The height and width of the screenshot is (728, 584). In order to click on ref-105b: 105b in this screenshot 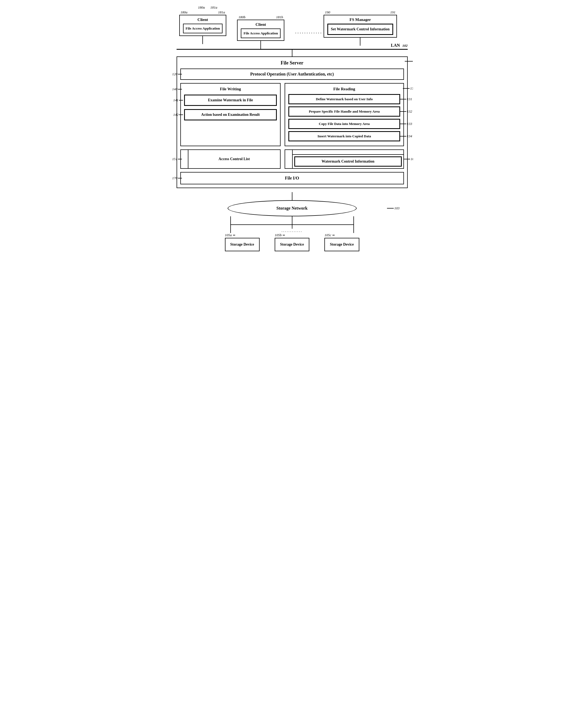, I will do `click(278, 235)`.